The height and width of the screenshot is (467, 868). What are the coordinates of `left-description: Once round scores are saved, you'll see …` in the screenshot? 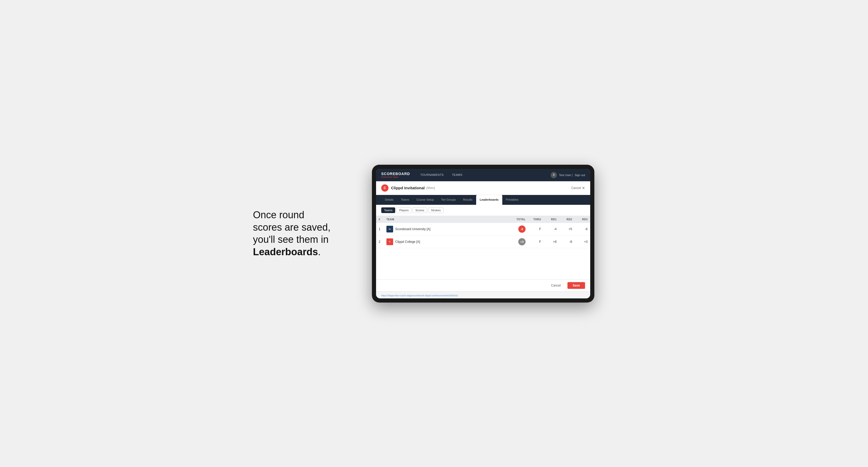 It's located at (294, 234).